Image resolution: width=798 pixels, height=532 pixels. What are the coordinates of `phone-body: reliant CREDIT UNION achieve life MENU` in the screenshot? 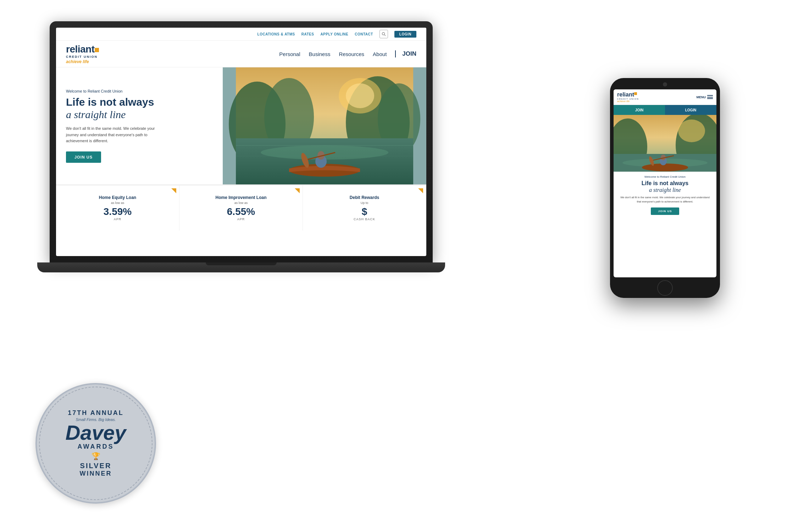 It's located at (665, 188).